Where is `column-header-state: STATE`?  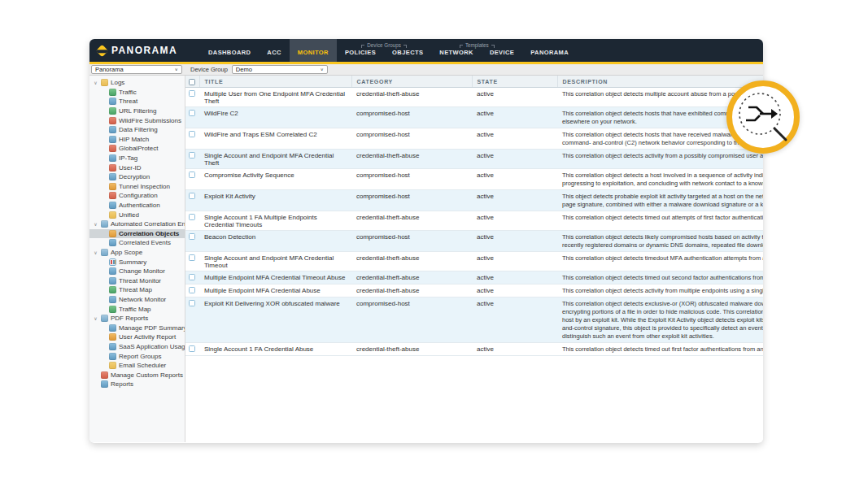 column-header-state: STATE is located at coordinates (514, 81).